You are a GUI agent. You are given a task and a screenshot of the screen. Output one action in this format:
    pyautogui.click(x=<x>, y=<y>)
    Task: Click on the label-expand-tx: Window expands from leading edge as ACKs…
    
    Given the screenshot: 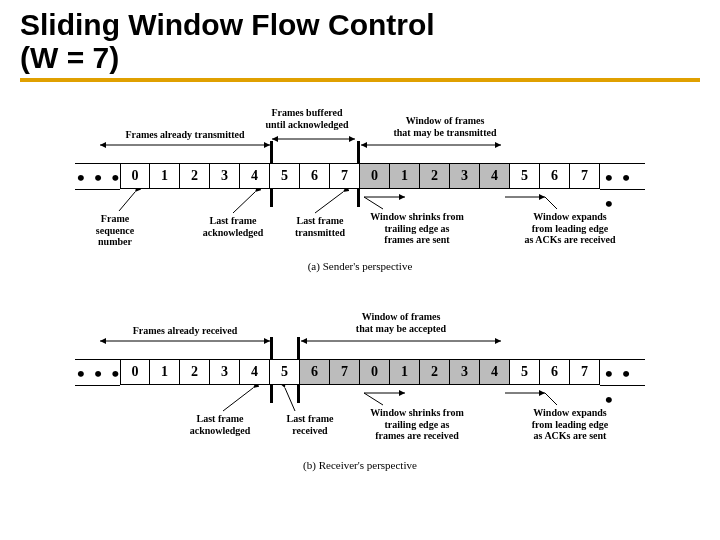 What is the action you would take?
    pyautogui.click(x=570, y=228)
    